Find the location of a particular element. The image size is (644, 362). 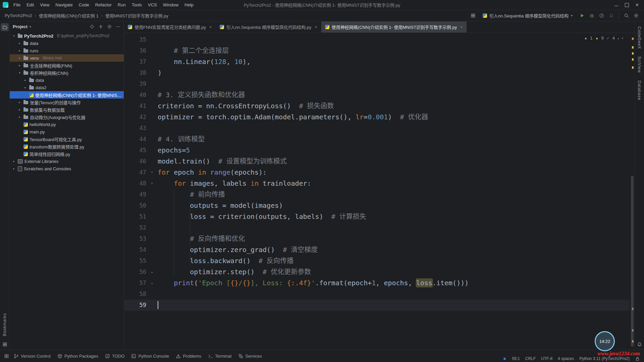

line-number: 45 is located at coordinates (135, 150).